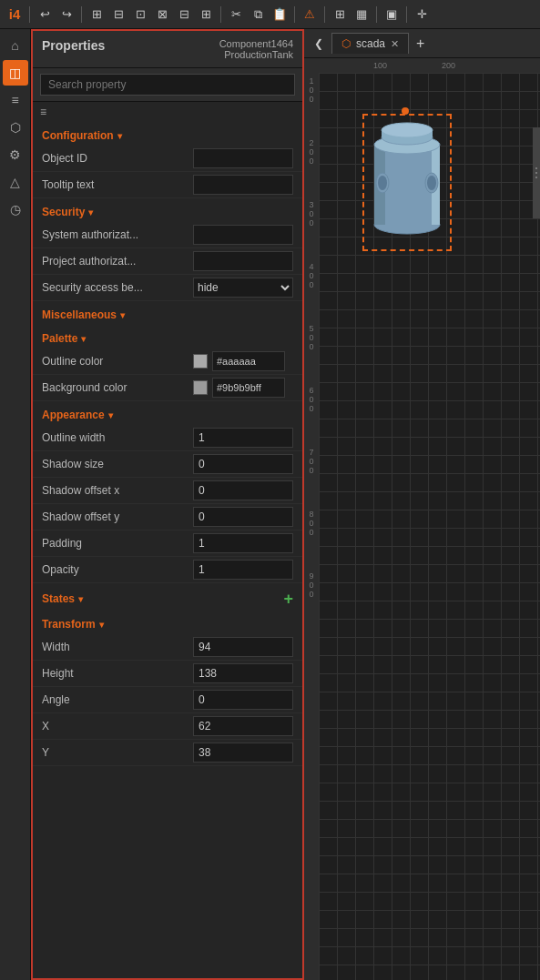  Describe the element at coordinates (15, 155) in the screenshot. I see `iconbar-gear: ⚙` at that location.